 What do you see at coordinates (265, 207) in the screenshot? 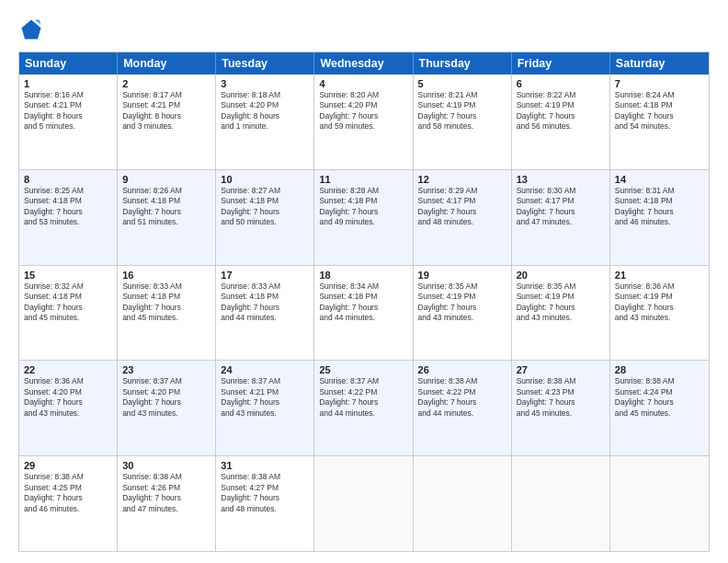
I see `day-info: Sunrise: 8:27 AMSunset: 4:18 PMDaylight:…` at bounding box center [265, 207].